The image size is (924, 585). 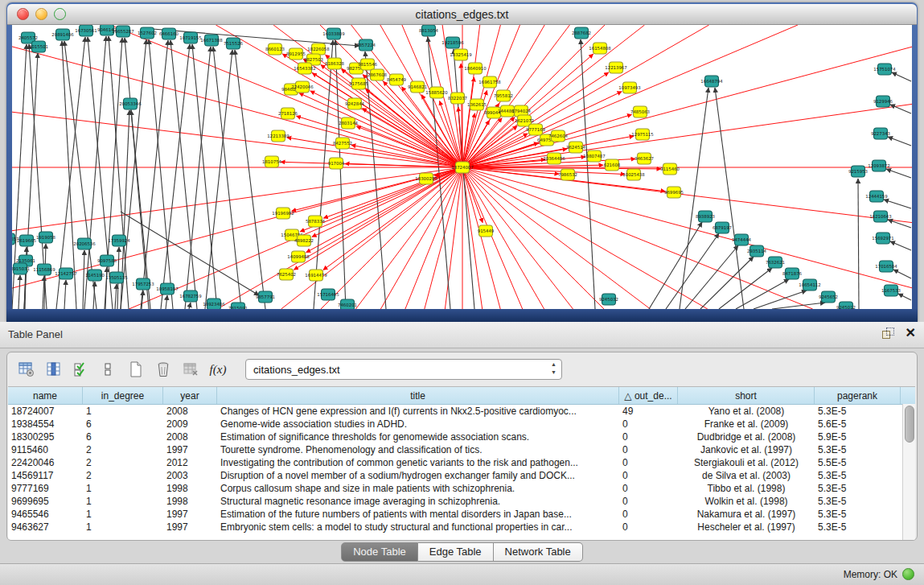 What do you see at coordinates (265, 297) in the screenshot?
I see `network-node: 9857791` at bounding box center [265, 297].